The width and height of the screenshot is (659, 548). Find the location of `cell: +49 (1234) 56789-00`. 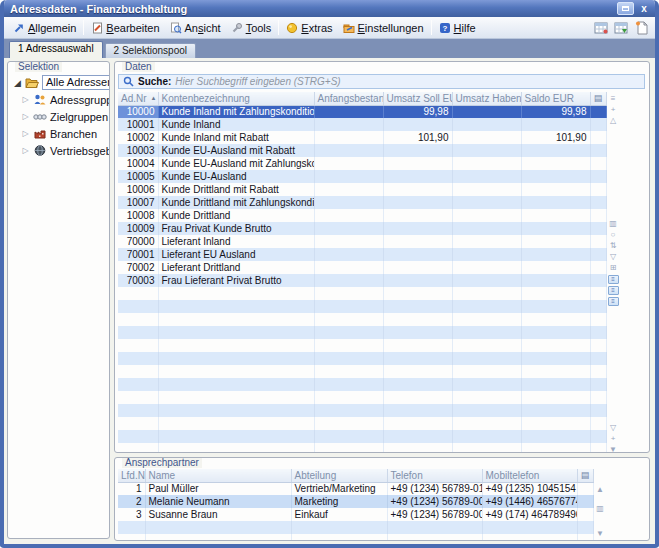

cell: +49 (1234) 56789-00 is located at coordinates (434, 502).